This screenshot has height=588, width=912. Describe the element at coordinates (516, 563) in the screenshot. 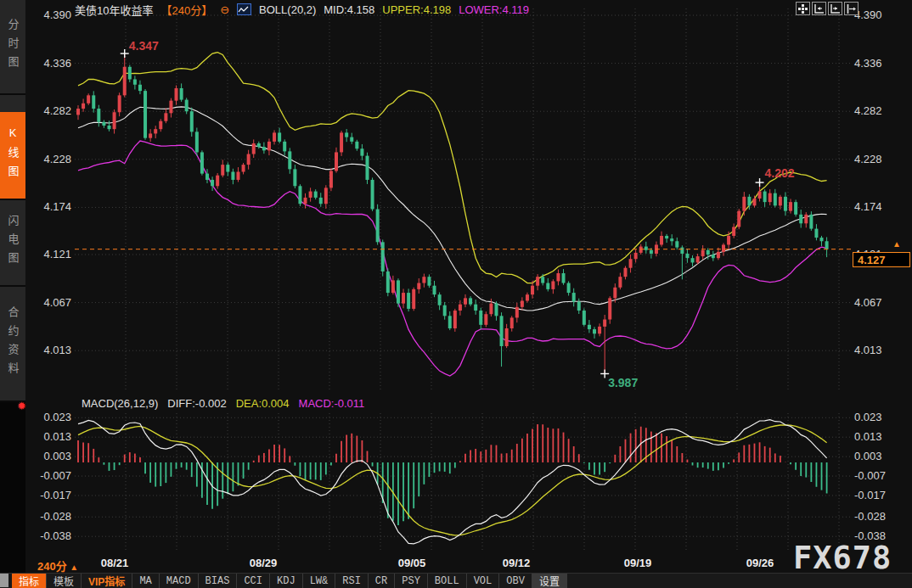

I see `date-tick-label: 09/12` at that location.